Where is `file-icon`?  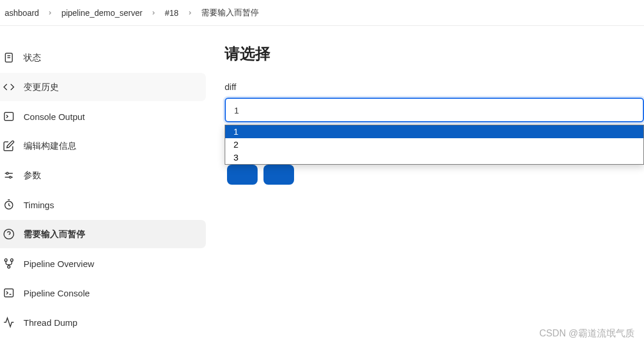 file-icon is located at coordinates (9, 58).